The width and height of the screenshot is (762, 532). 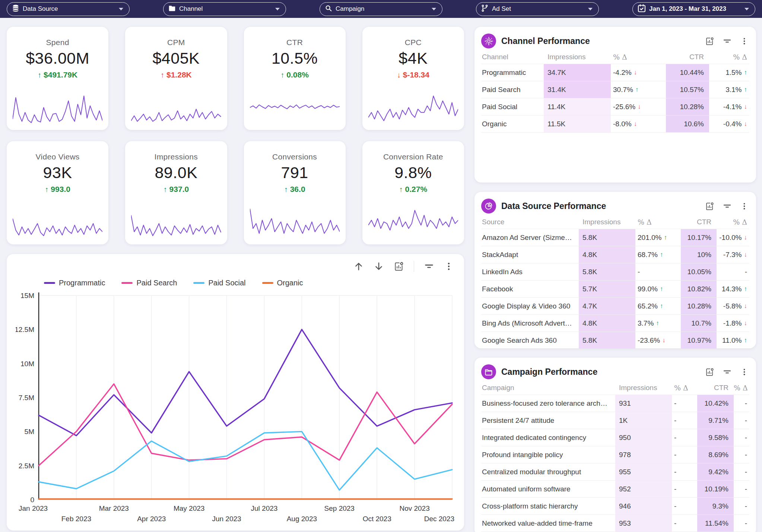 I want to click on ad-set-filter: Ad Set, so click(x=537, y=9).